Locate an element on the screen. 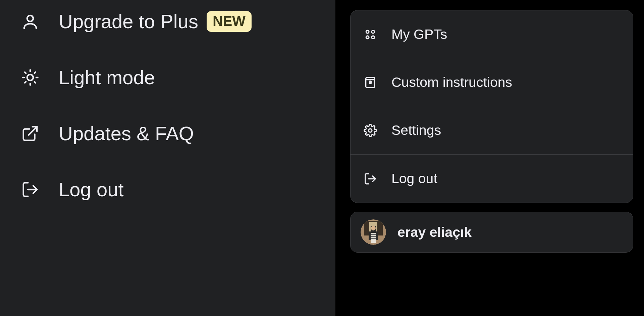 The image size is (644, 316). logout-item-right: Log out is located at coordinates (492, 178).